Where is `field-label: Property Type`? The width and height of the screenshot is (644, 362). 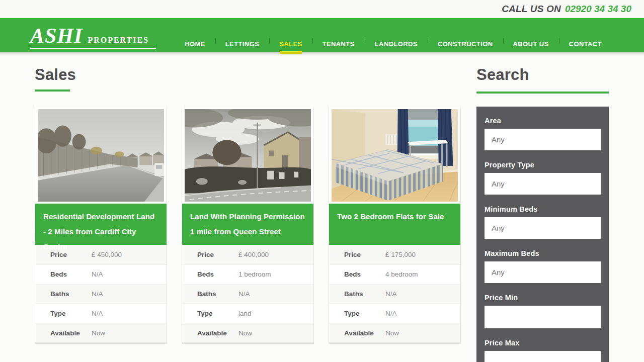 field-label: Property Type is located at coordinates (542, 165).